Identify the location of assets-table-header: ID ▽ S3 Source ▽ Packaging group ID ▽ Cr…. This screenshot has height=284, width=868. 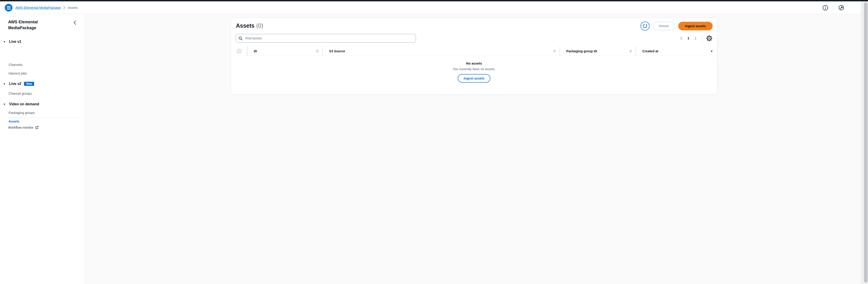
(474, 51).